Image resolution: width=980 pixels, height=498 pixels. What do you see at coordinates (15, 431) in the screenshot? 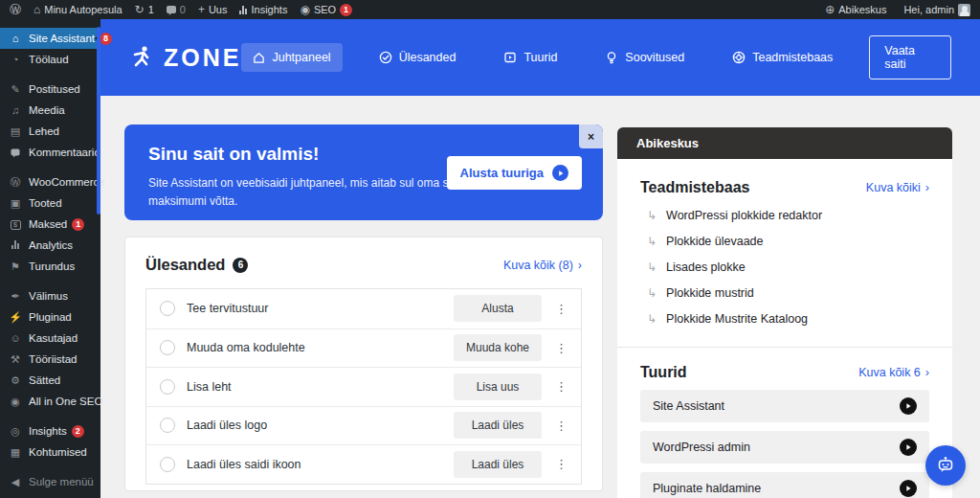
I see `insights-icon: ◎` at bounding box center [15, 431].